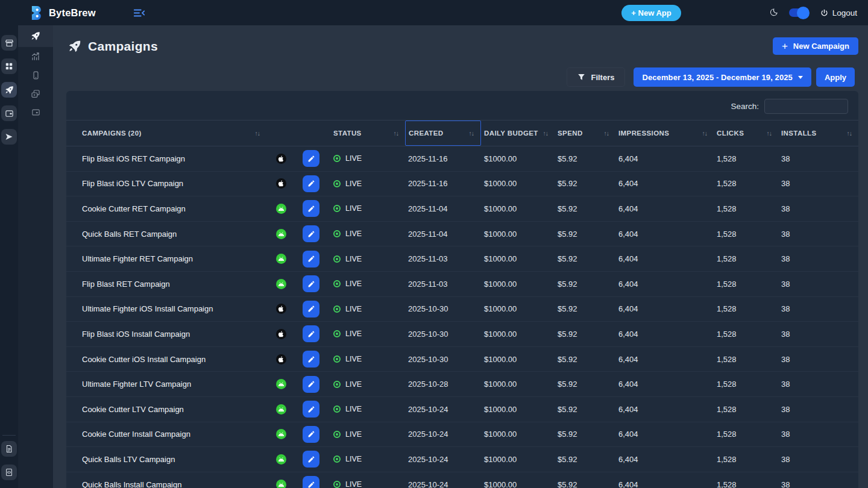 This screenshot has width=868, height=488. Describe the element at coordinates (462, 284) in the screenshot. I see `table-row: Flip Blast RET Campaign` at that location.